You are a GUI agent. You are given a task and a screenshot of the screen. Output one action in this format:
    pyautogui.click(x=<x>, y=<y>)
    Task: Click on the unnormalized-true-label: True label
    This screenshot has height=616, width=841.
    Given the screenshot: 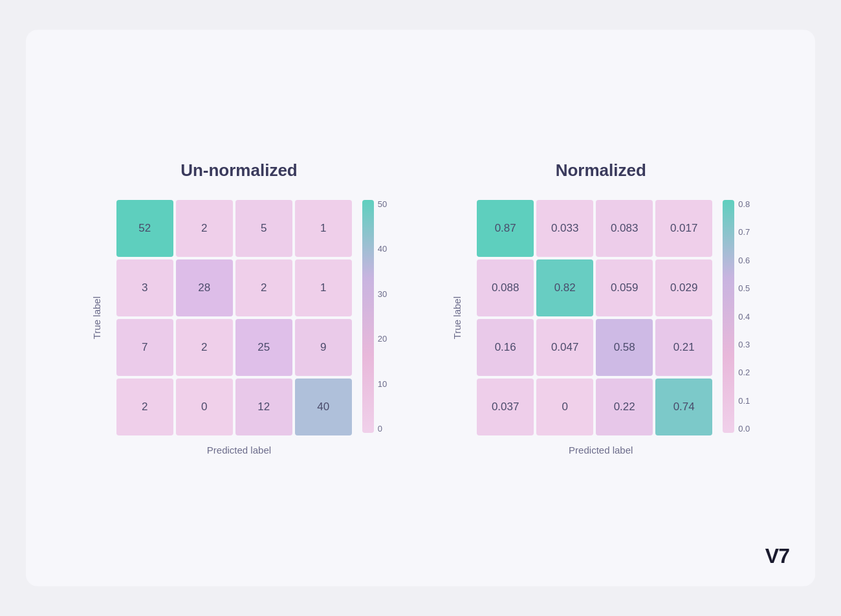 What is the action you would take?
    pyautogui.click(x=97, y=318)
    